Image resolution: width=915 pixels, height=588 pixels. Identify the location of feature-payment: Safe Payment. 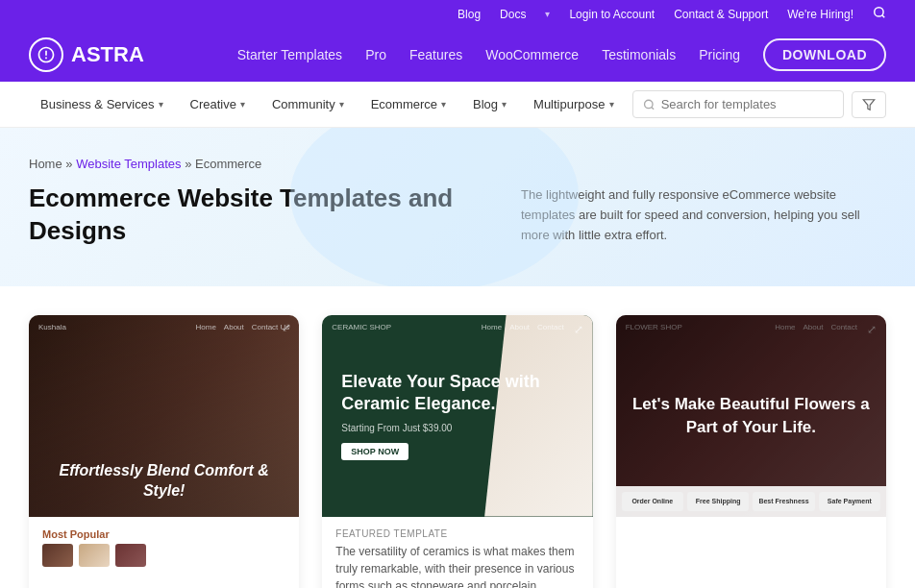
(850, 502).